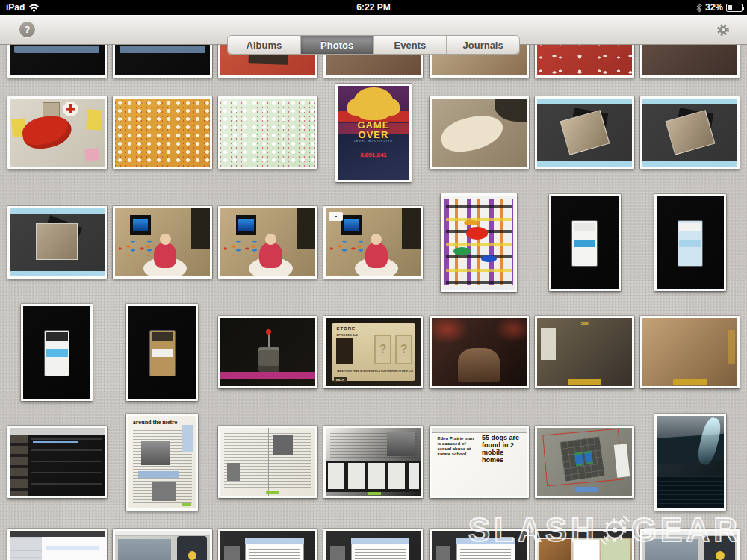  What do you see at coordinates (374, 461) in the screenshot?
I see `newspaper-spread-filmstrip` at bounding box center [374, 461].